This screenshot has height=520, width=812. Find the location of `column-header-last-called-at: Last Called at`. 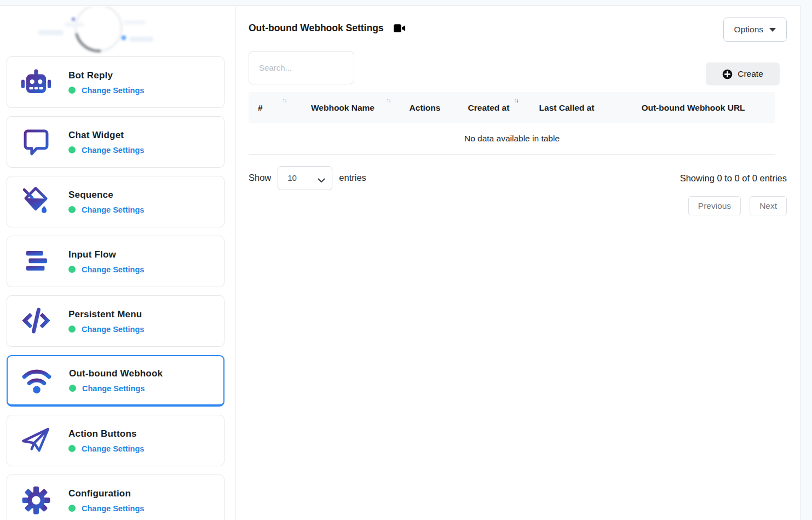

column-header-last-called-at: Last Called at is located at coordinates (567, 107).